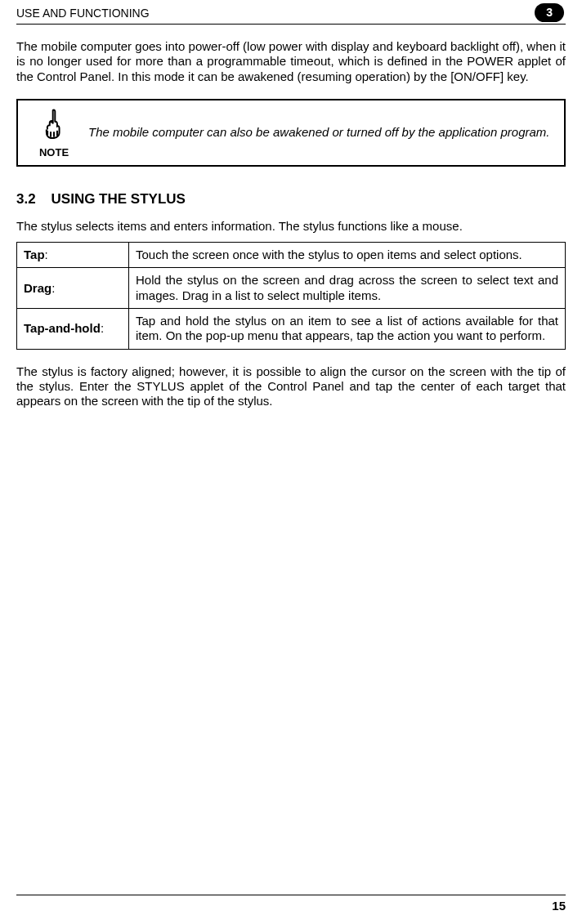  Describe the element at coordinates (291, 255) in the screenshot. I see `table-row: Tap: Touch the screen once with the styl…` at that location.